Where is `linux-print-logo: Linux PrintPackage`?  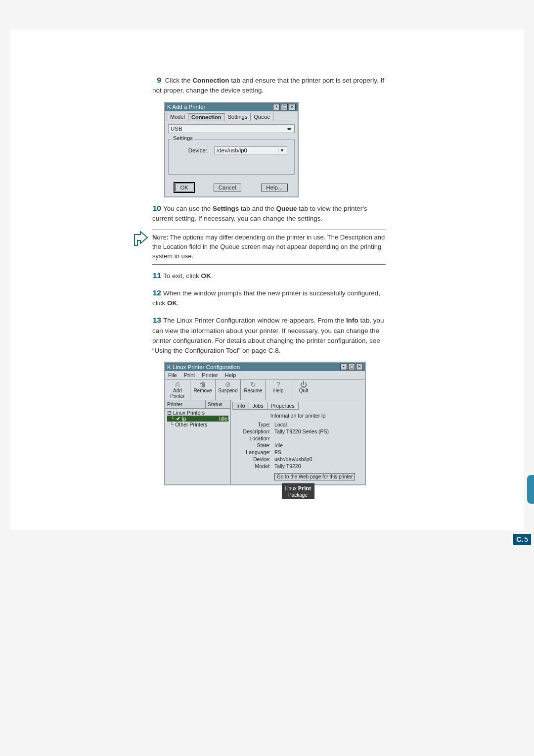 linux-print-logo: Linux PrintPackage is located at coordinates (298, 491).